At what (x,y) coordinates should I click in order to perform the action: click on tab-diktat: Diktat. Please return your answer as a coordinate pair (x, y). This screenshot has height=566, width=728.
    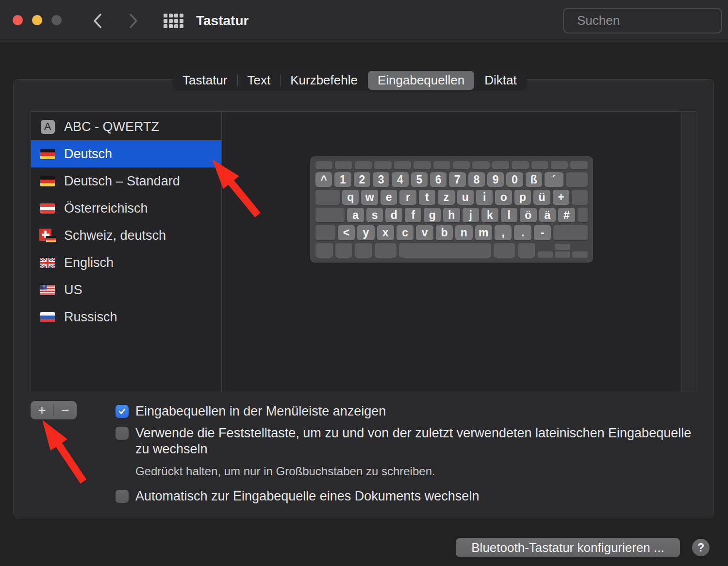
    Looking at the image, I should click on (500, 81).